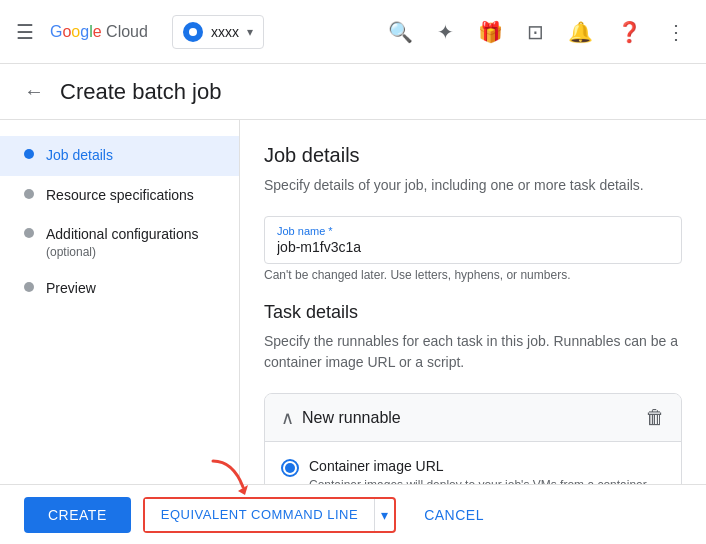 The image size is (706, 544). Describe the element at coordinates (630, 32) in the screenshot. I see `help-icon: ❓` at that location.